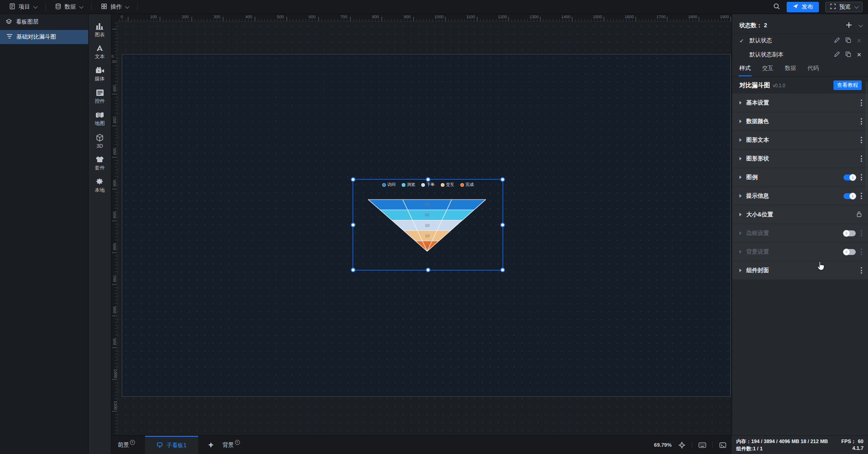 The width and height of the screenshot is (868, 454). What do you see at coordinates (100, 185) in the screenshot?
I see `toolbox-local: 本地` at bounding box center [100, 185].